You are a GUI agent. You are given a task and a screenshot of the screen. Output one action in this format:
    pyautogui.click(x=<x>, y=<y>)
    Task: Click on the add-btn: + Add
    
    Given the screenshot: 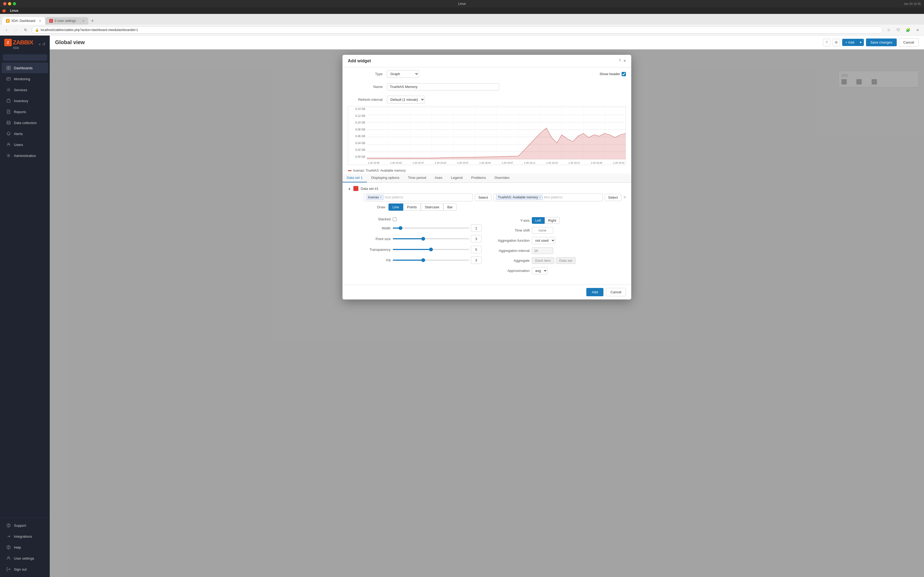 What is the action you would take?
    pyautogui.click(x=850, y=43)
    